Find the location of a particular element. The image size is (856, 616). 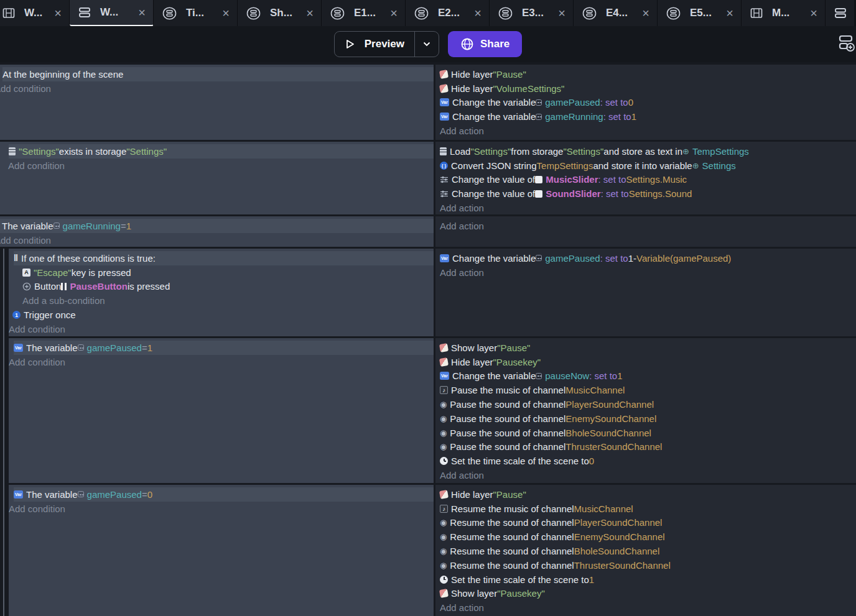

text-segment: The variable is located at coordinates (27, 226).